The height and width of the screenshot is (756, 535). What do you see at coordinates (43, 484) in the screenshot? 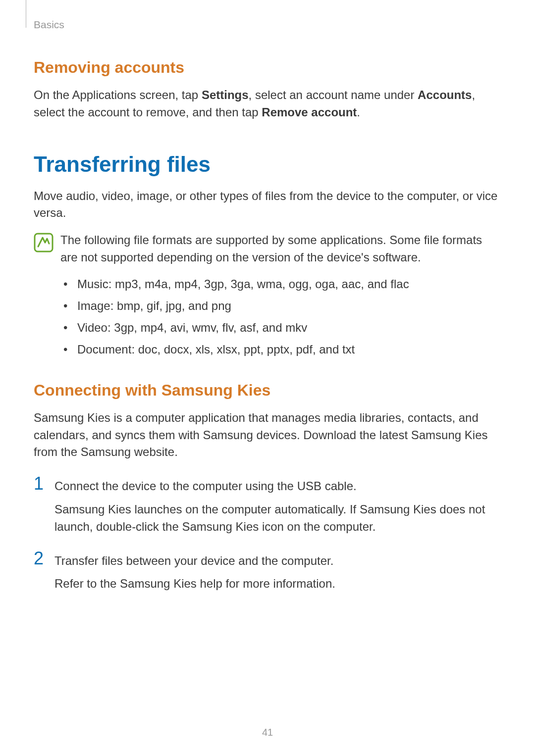
I see `step-number: 1` at bounding box center [43, 484].